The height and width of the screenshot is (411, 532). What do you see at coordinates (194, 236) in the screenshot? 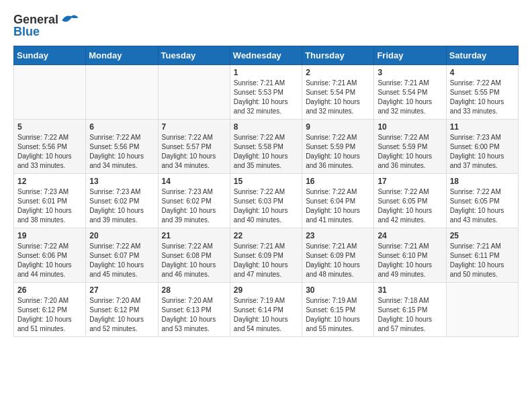
I see `day-number: 21` at bounding box center [194, 236].